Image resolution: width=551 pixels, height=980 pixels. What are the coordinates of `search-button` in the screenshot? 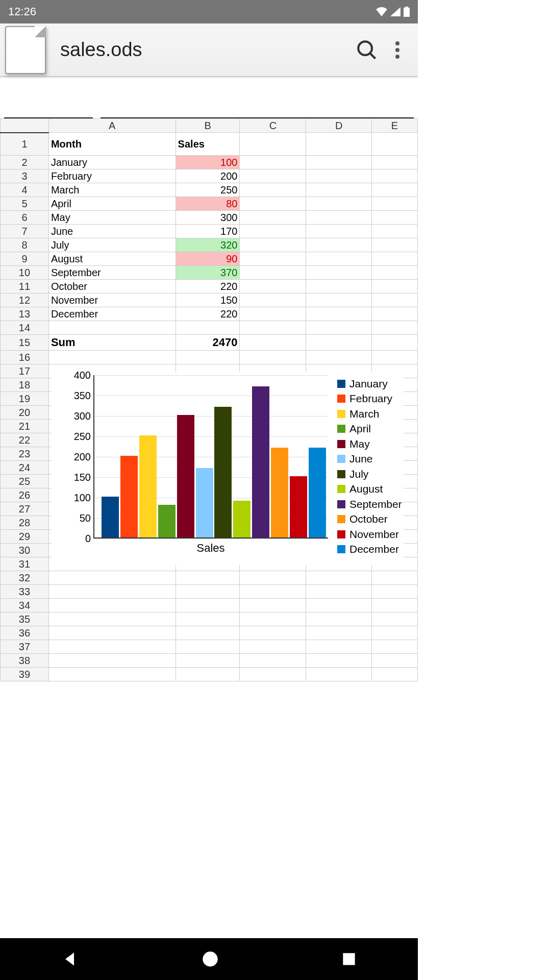 It's located at (367, 50).